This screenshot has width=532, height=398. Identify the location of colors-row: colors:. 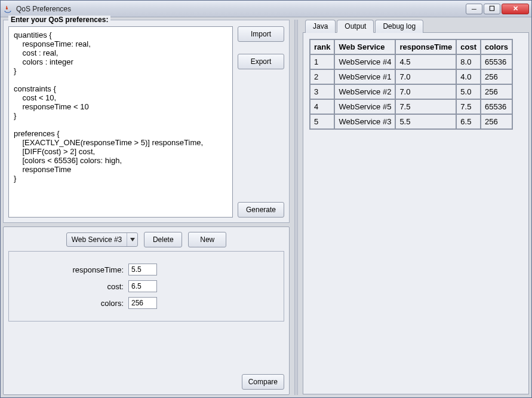
(146, 303).